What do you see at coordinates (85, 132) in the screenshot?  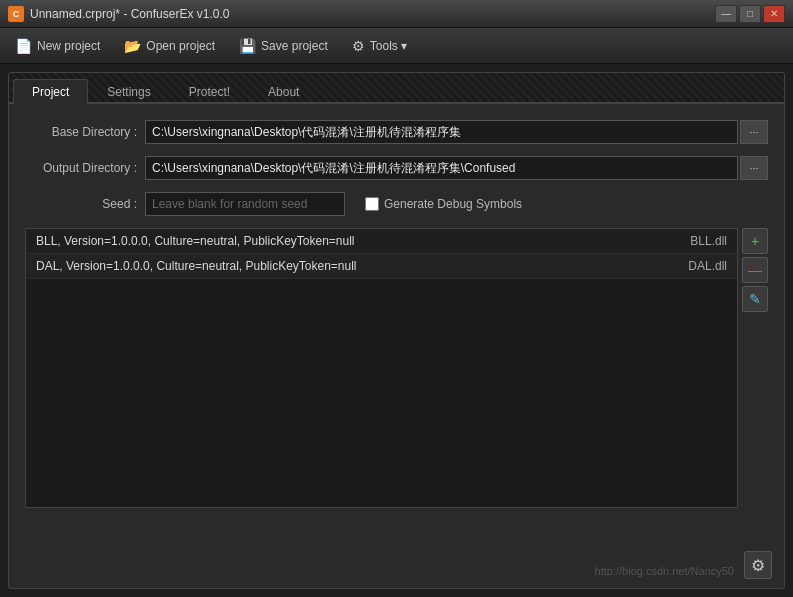 I see `base-directory-label: Base Directory :` at bounding box center [85, 132].